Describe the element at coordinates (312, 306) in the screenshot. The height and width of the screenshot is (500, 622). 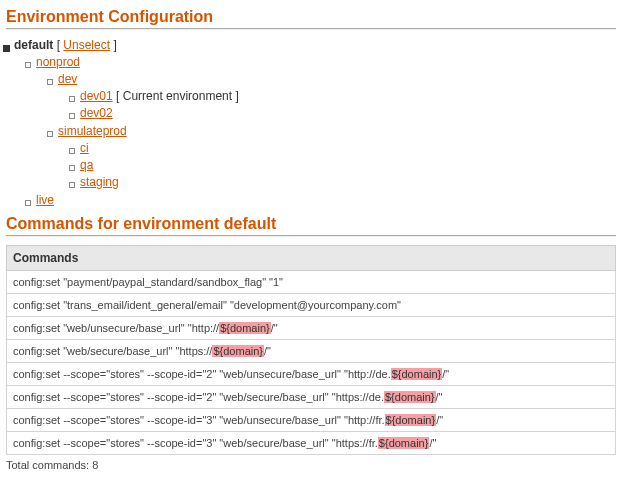
I see `command-cell: config:set "trans_email/ident_general/em…` at that location.